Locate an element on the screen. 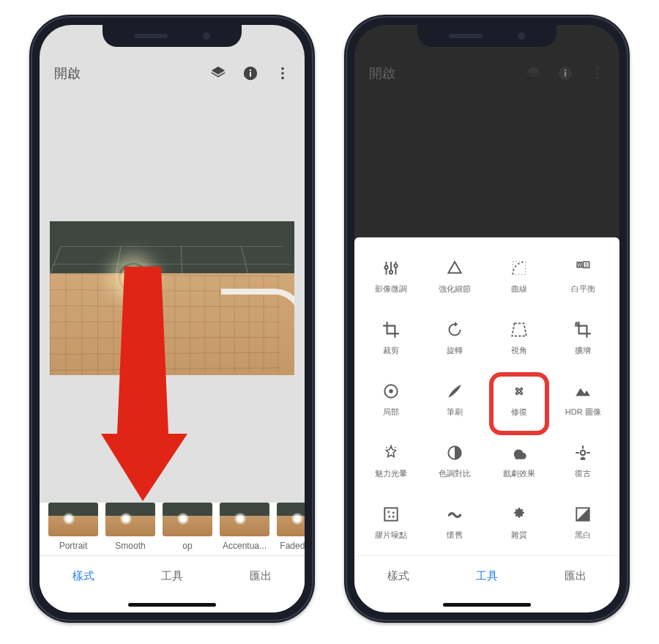  look-label: Faded Gl... is located at coordinates (291, 546).